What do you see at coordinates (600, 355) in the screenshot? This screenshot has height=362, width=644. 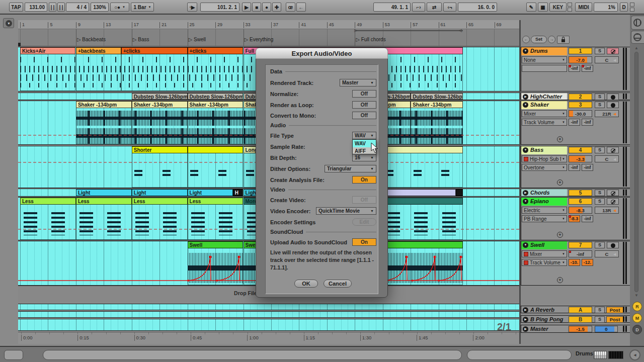 I see `mini-keyboard-icon` at bounding box center [600, 355].